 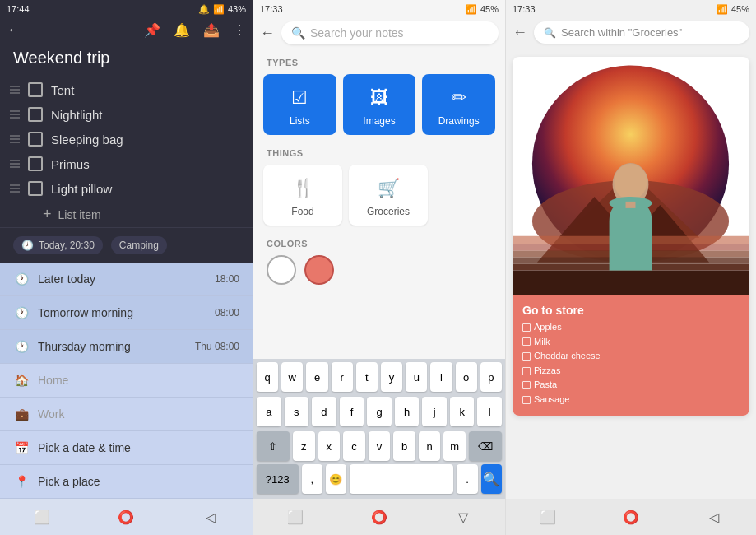 I want to click on drag-handle, so click(x=15, y=90).